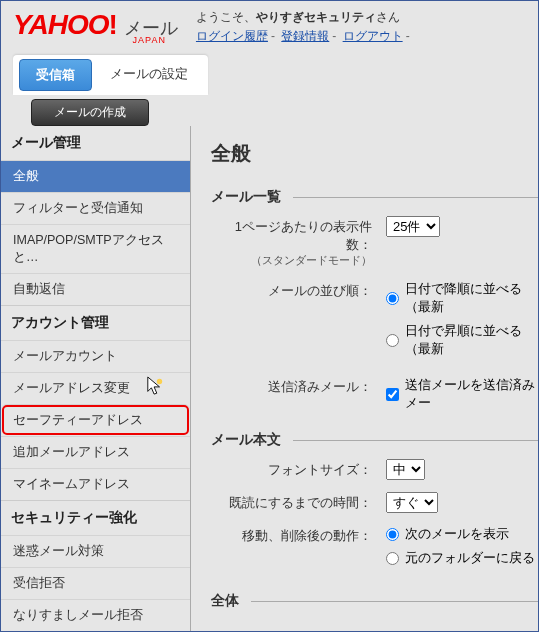 This screenshot has width=539, height=632. I want to click on sidebar-section-account: アカウント管理, so click(96, 322).